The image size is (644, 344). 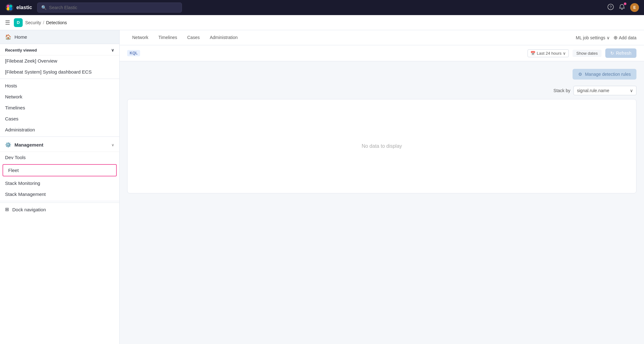 I want to click on management-header-left: ⚙️ Management, so click(x=24, y=145).